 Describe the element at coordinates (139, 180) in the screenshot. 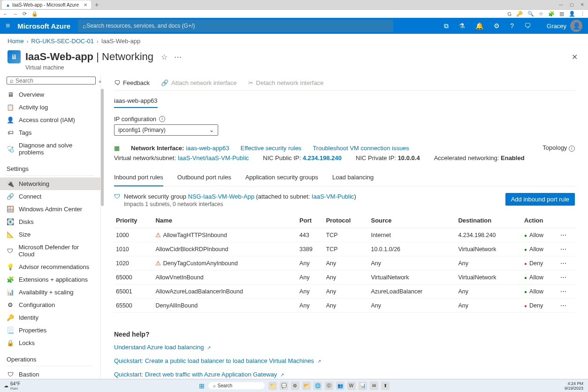

I see `tab-inbound: Inbound port rules` at that location.